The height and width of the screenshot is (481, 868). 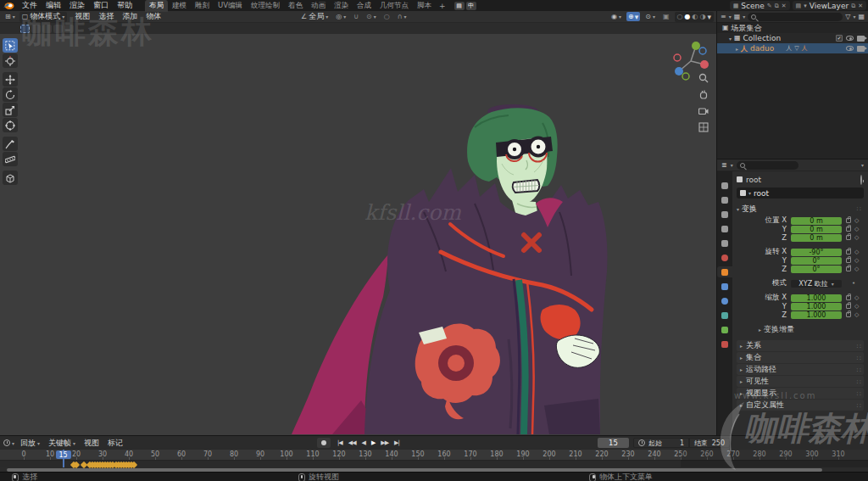 What do you see at coordinates (616, 17) in the screenshot?
I see `visibility-dropdown: ◉ ▾` at bounding box center [616, 17].